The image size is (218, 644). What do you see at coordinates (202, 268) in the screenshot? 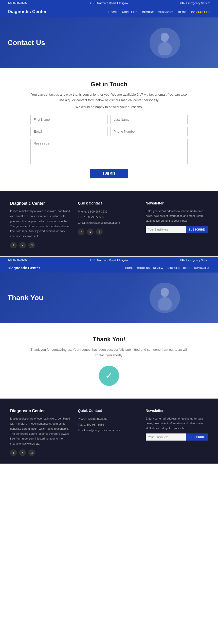
I see `nav2-contact: CONTACT US` at bounding box center [202, 268].